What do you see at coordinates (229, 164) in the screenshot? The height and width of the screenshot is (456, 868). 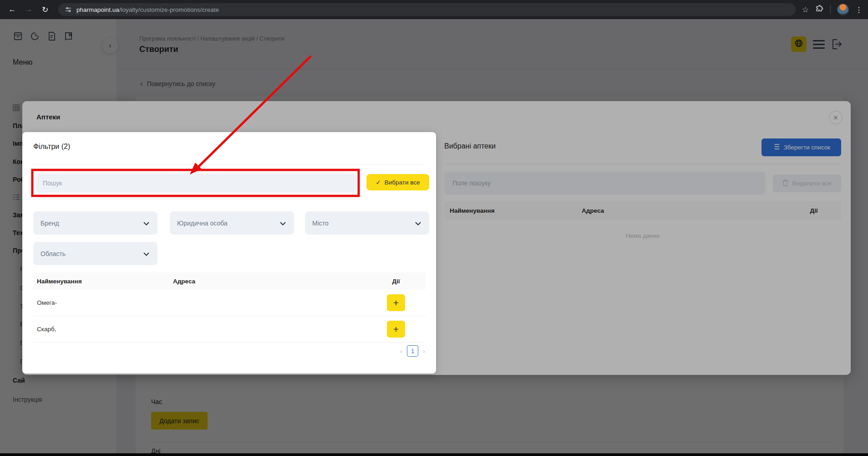 I see `divider` at bounding box center [229, 164].